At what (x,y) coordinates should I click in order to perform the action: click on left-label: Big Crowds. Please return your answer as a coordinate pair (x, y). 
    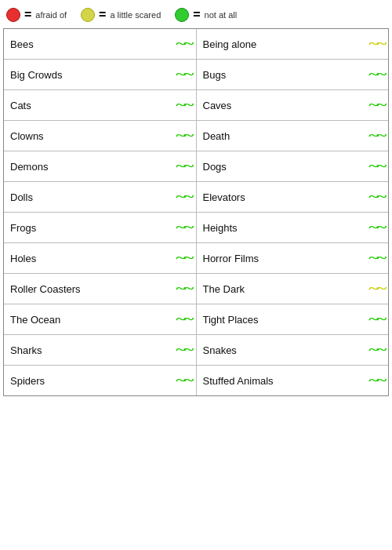
    Looking at the image, I should click on (36, 75).